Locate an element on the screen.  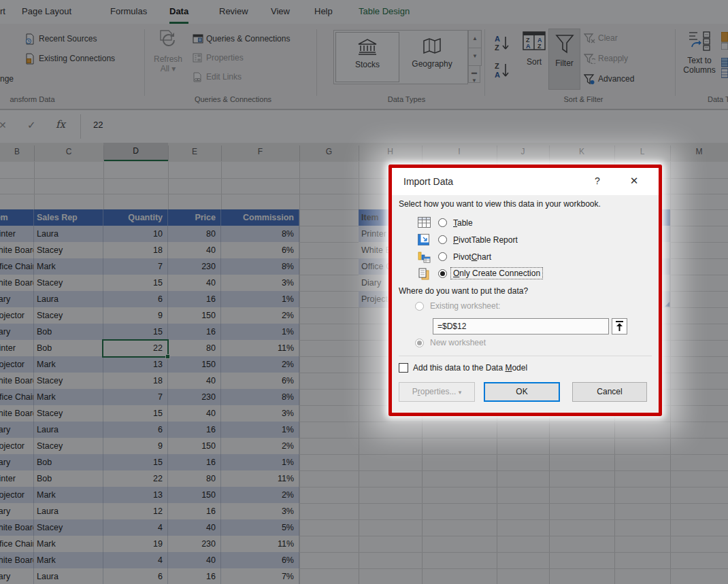
dialog-separator is located at coordinates (525, 356).